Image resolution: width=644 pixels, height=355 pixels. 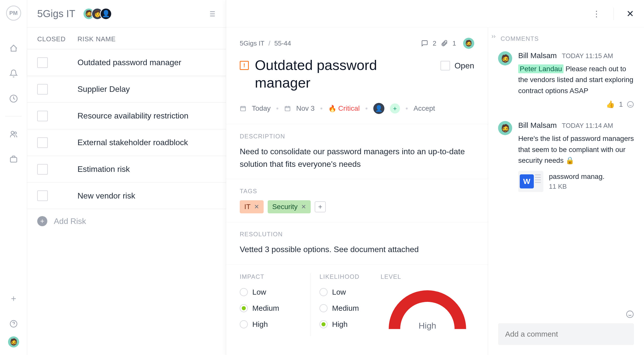 I want to click on add-reaction-icon, so click(x=630, y=104).